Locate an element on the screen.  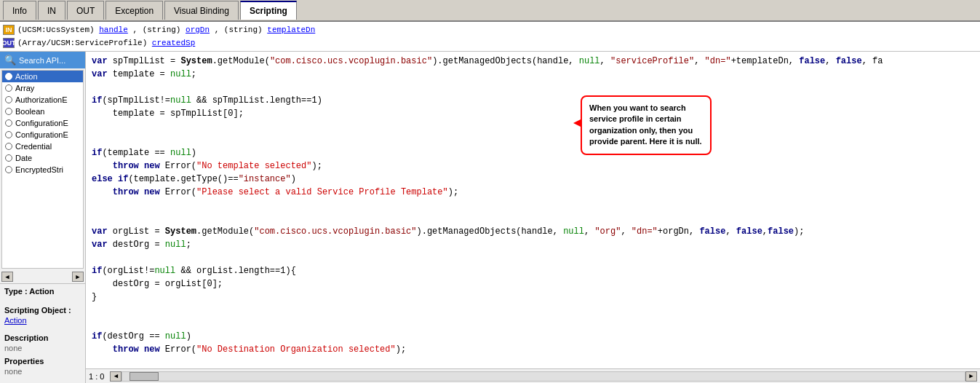
input-params: IN (UCSM:UcsSystem) handle , (string) or… is located at coordinates (490, 36).